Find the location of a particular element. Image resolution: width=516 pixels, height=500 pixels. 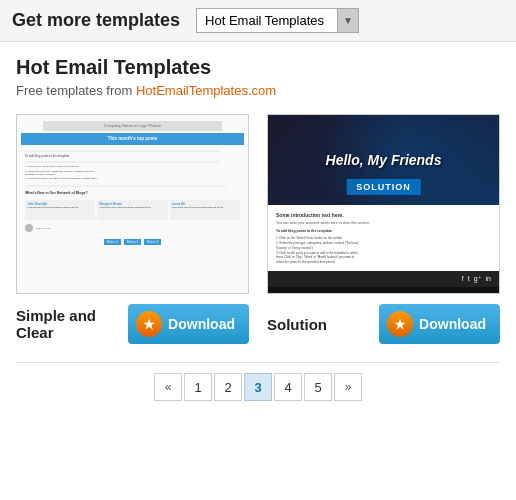

subtitle-text: Free templates from is located at coordinates (76, 90).